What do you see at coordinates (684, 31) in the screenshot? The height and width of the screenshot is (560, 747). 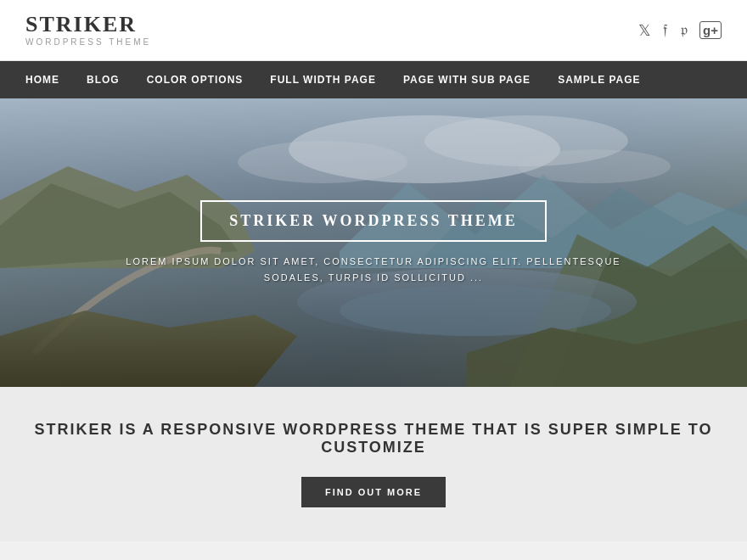 I see `pinterest-icon: 𝔭` at bounding box center [684, 31].